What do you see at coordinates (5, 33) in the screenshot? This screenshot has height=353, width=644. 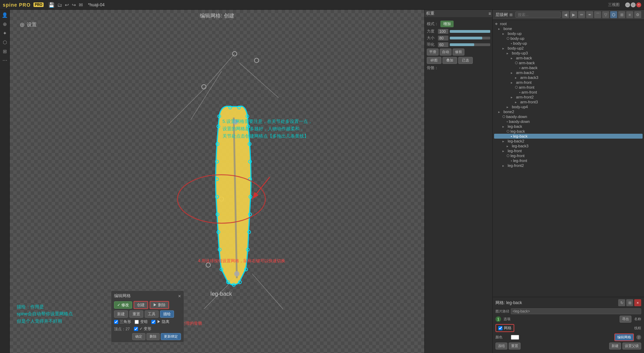 I see `tool-icon-2: ✦` at bounding box center [5, 33].